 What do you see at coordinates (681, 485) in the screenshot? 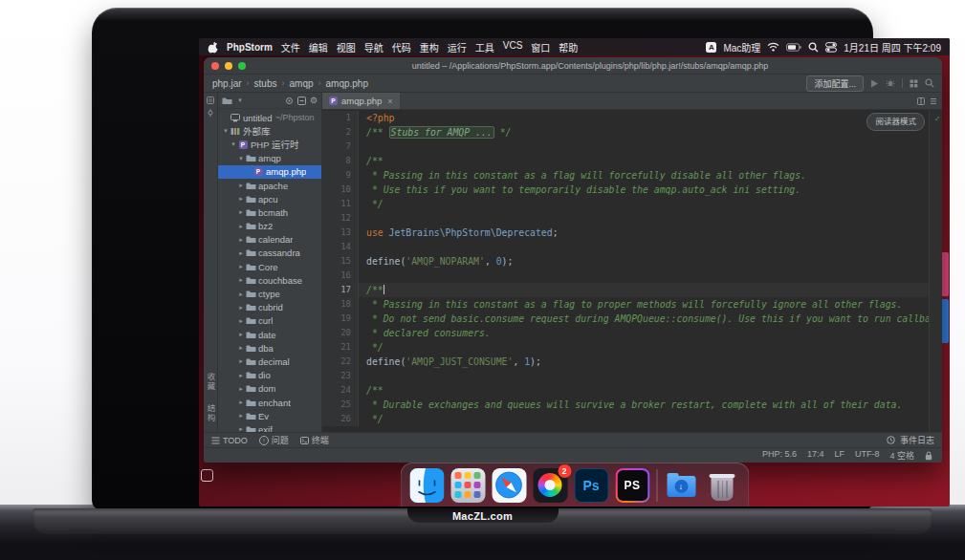
I see `dock-downloads-icon: ↓` at bounding box center [681, 485].